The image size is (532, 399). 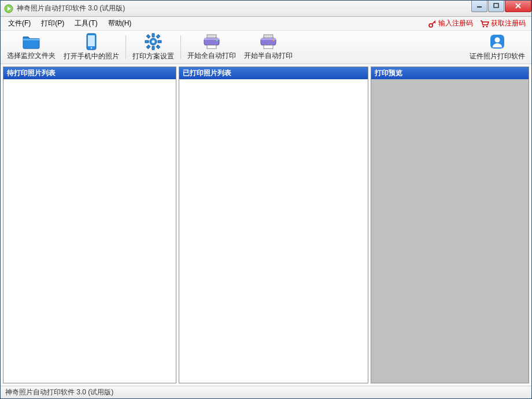 I want to click on toolbar: 选择监控文件夹 打开手机中的照片, so click(x=266, y=47).